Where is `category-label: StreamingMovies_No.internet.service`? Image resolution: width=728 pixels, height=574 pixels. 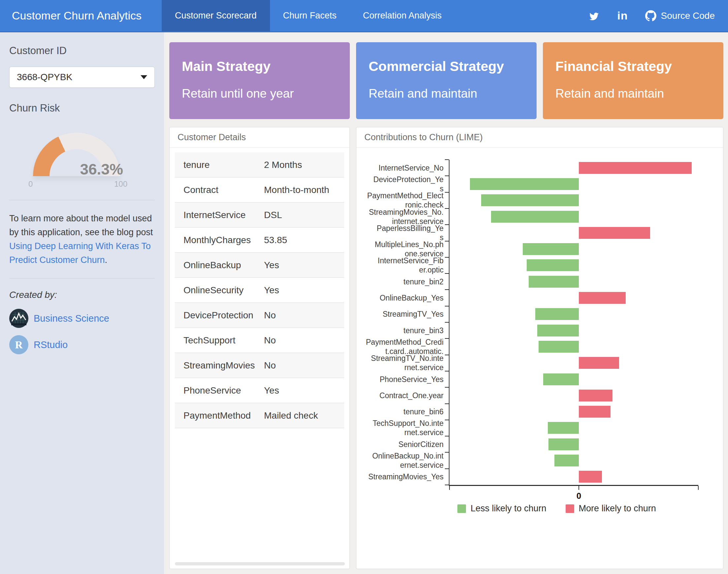 category-label: StreamingMovies_No.internet.service is located at coordinates (399, 216).